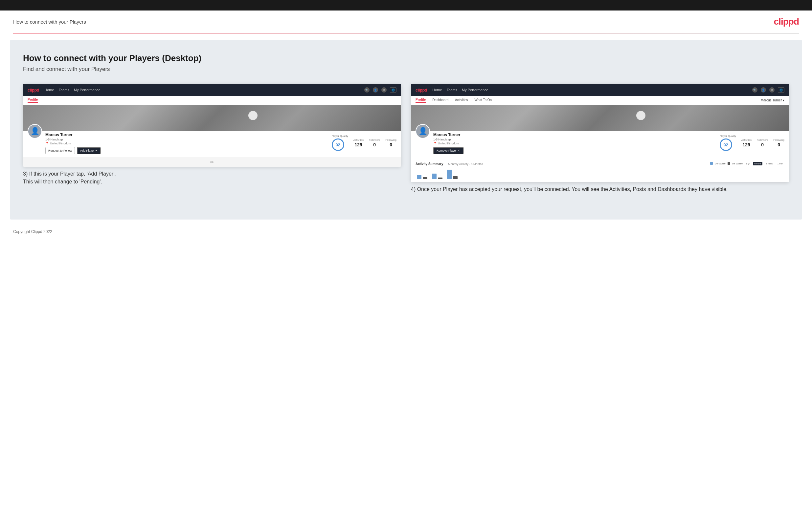 This screenshot has height=507, width=812. I want to click on time-btn-1yr: 1 yr, so click(748, 164).